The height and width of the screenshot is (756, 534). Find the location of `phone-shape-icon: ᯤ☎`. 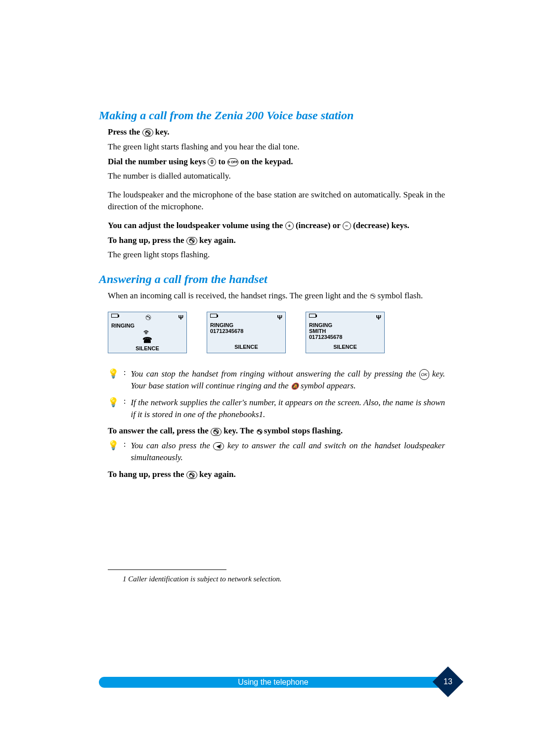

phone-shape-icon: ᯤ☎ is located at coordinates (147, 336).